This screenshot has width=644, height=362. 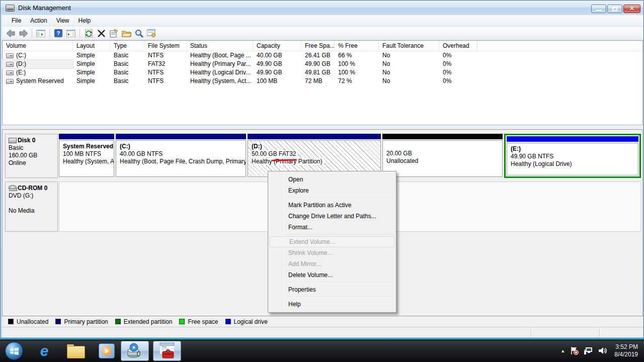 What do you see at coordinates (183, 162) in the screenshot?
I see `partition-status: Healthy (Boot, Page File, Crash Dump, Pr…` at bounding box center [183, 162].